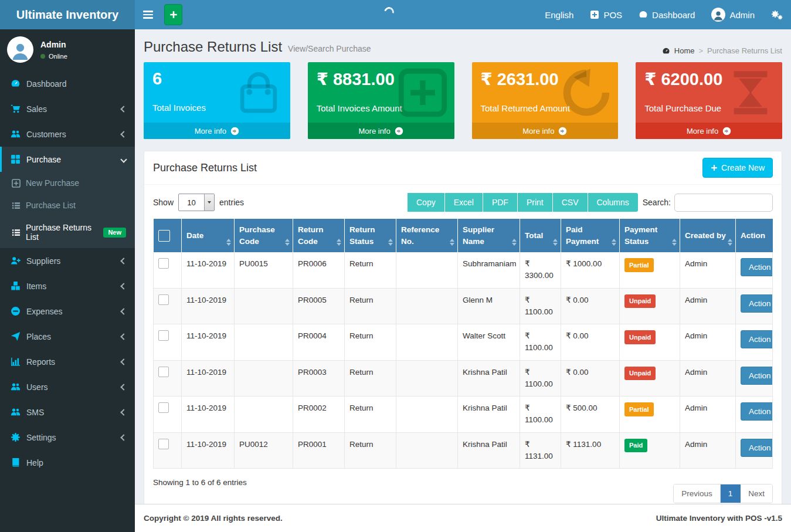  Describe the element at coordinates (67, 183) in the screenshot. I see `sidebar-subitem: New Purchase` at that location.